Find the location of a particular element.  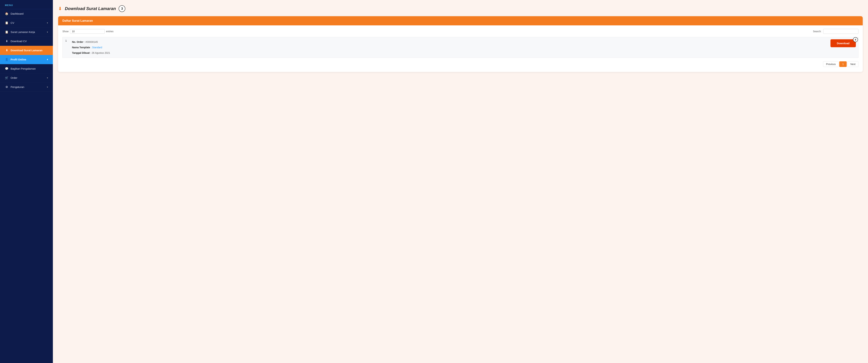

sidebar-item-download-cv: ⬇ Download CV is located at coordinates (26, 41).